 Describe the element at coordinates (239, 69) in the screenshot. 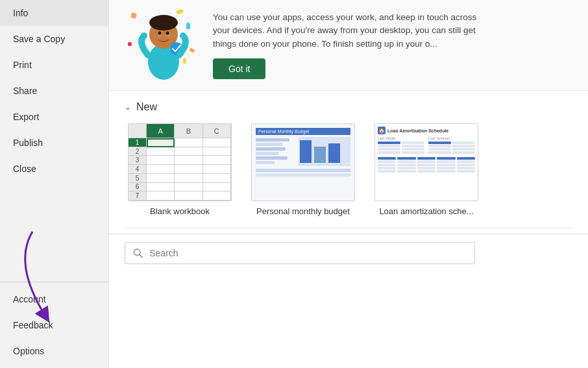

I see `got-it-button: Got it` at that location.